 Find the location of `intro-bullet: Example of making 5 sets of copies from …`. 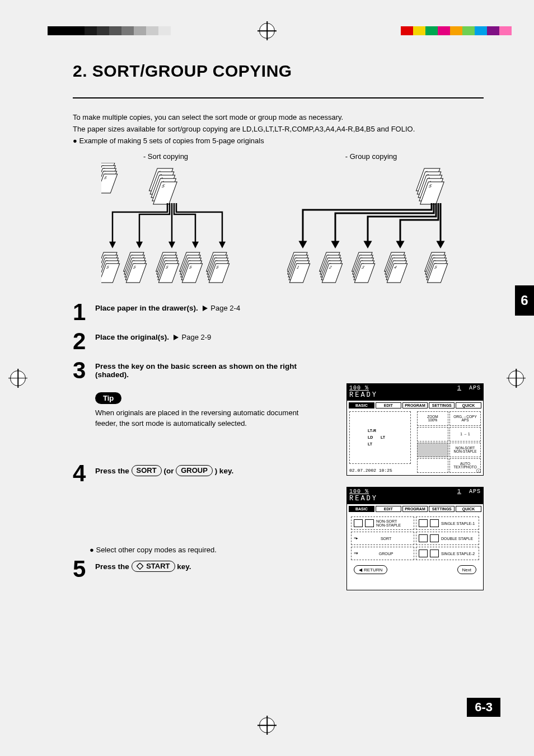

intro-bullet: Example of making 5 sets of copies from … is located at coordinates (278, 141).